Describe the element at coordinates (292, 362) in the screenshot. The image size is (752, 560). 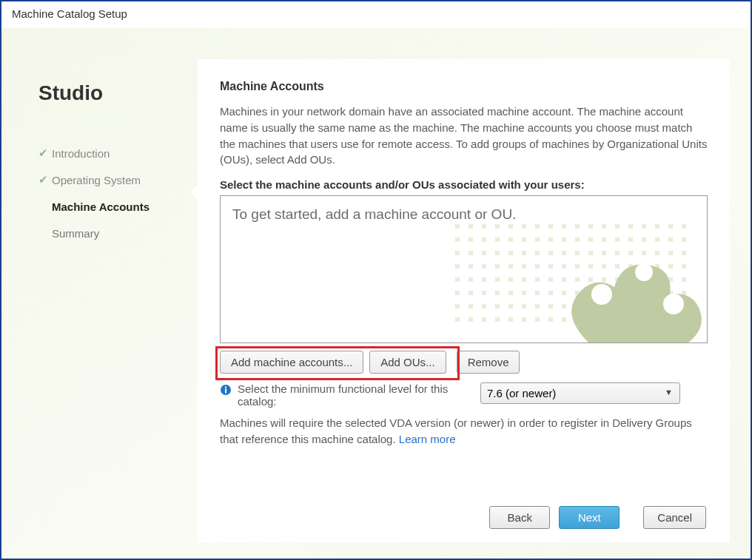
I see `add-machine-accounts-button: Add machine accounts...` at that location.